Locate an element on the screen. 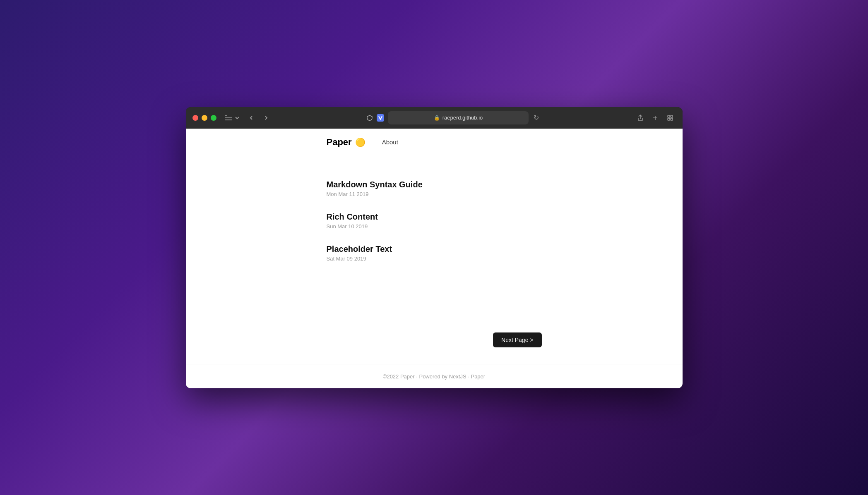 This screenshot has width=868, height=495. maximize-button is located at coordinates (214, 118).